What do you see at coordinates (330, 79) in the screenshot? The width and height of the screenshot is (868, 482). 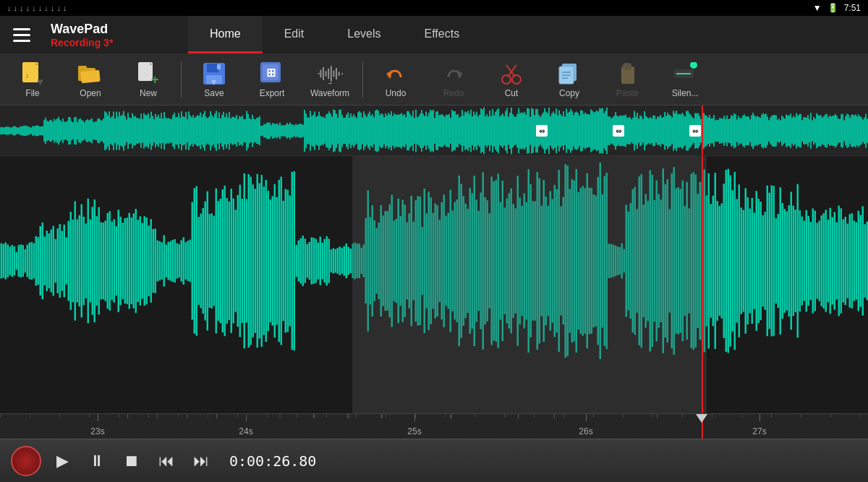 I see `waveform-button: ▾ Waveform` at bounding box center [330, 79].